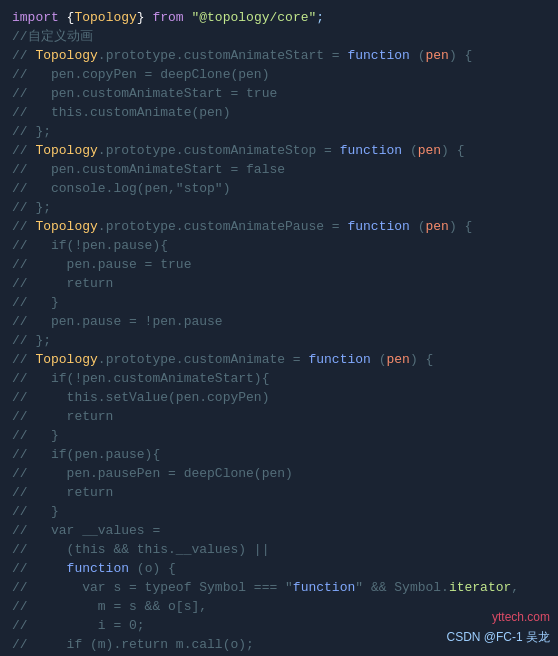 The width and height of the screenshot is (558, 656). I want to click on code-line-20: // if(!pen.customAnimateStart){, so click(279, 378).